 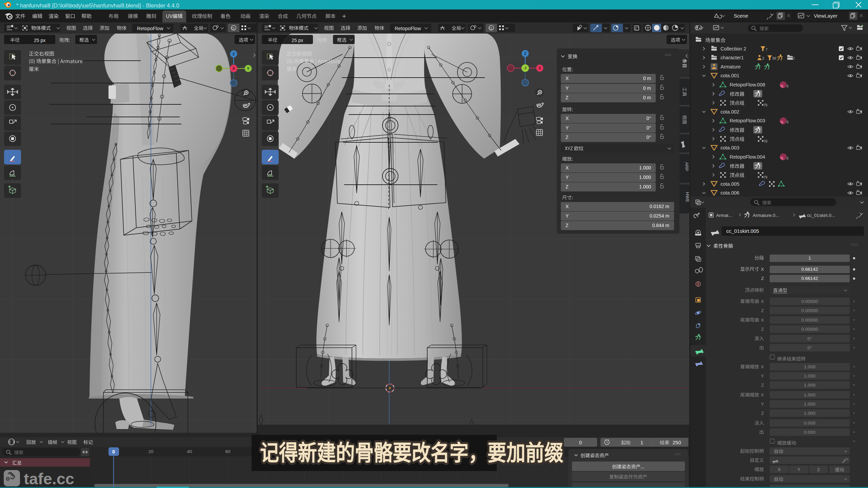 I want to click on svg-text: Y, so click(x=248, y=68).